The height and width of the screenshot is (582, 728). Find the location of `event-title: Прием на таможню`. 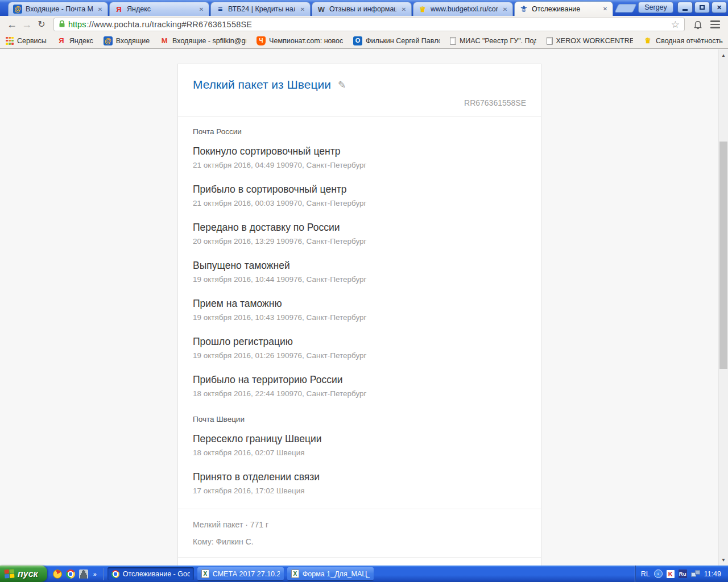

event-title: Прием на таможню is located at coordinates (359, 304).